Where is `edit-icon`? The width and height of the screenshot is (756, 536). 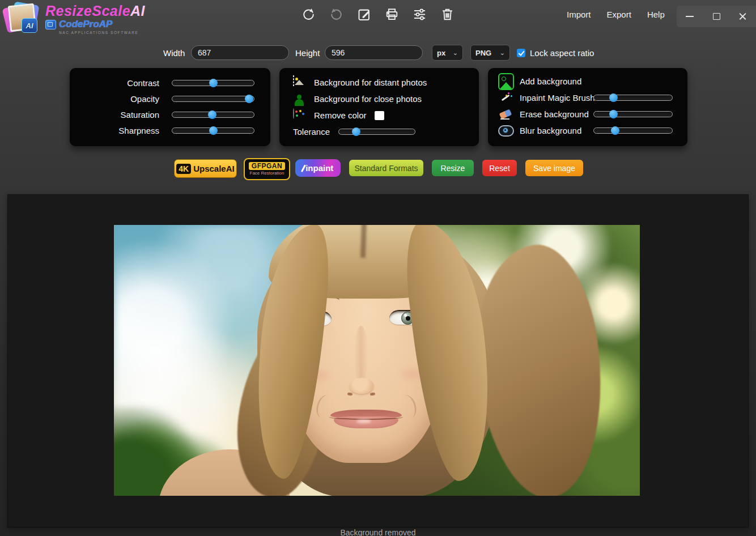 edit-icon is located at coordinates (364, 15).